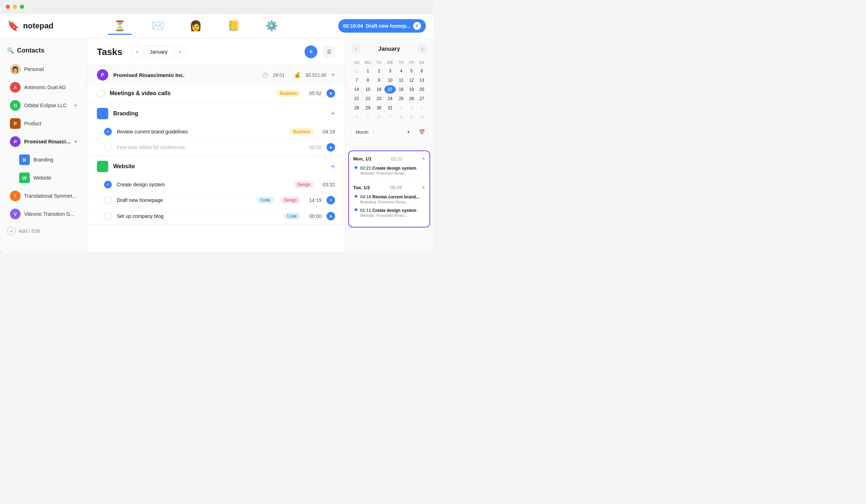 The height and width of the screenshot is (504, 866). Describe the element at coordinates (22, 7) in the screenshot. I see `maximize-dot` at that location.